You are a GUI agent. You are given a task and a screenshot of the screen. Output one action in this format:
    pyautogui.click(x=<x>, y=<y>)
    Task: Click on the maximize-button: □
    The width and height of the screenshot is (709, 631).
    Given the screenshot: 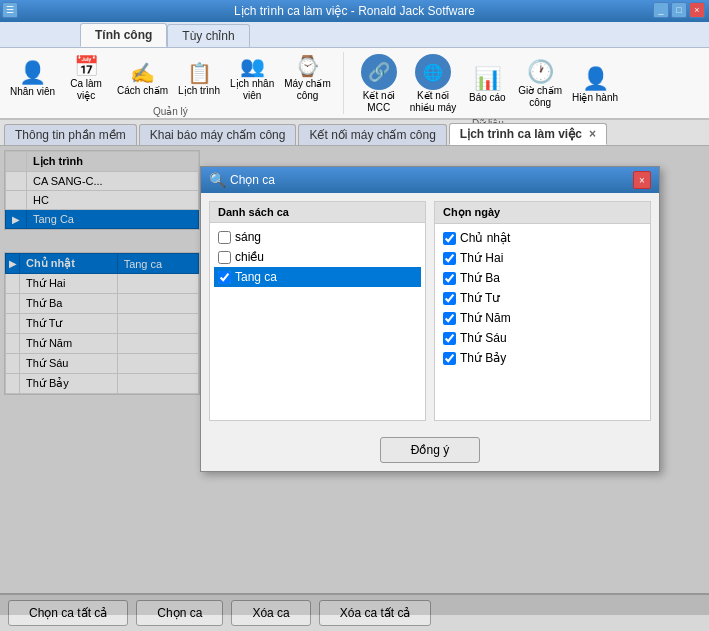 What is the action you would take?
    pyautogui.click(x=679, y=10)
    